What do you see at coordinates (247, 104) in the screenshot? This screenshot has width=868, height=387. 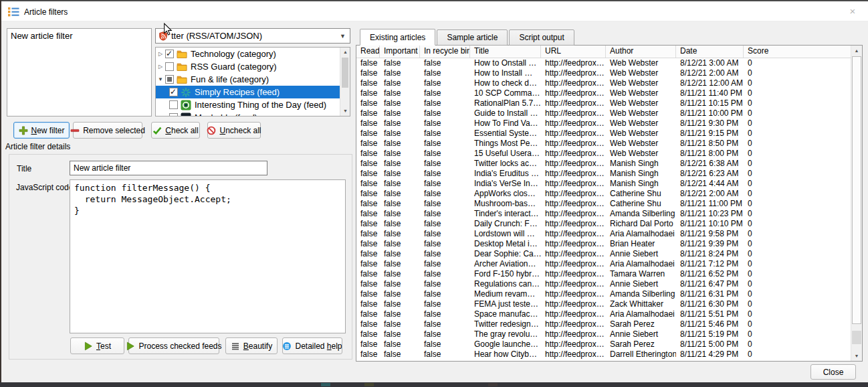 I see `tree-row-interesting-thing-of-the-day-feed: Interesting Thing of the Day (feed)` at bounding box center [247, 104].